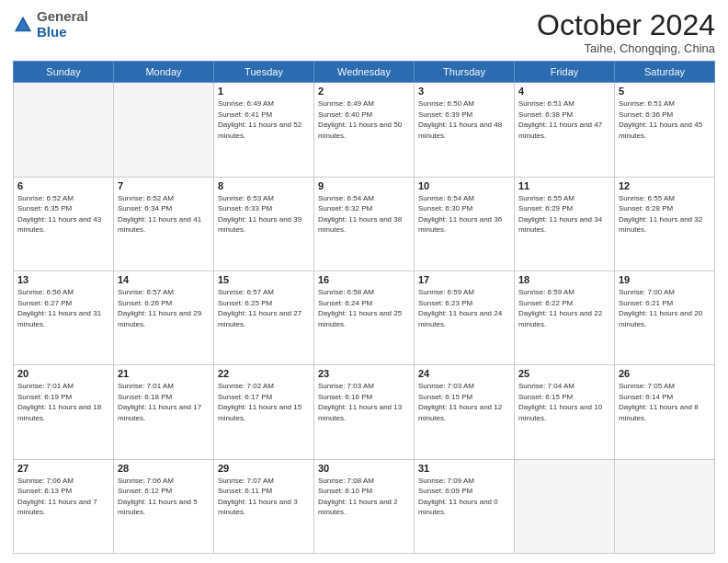  I want to click on day-cell: 6Sunrise: 6:52 AM Sunset: 6:35 PM Daylig…, so click(64, 224).